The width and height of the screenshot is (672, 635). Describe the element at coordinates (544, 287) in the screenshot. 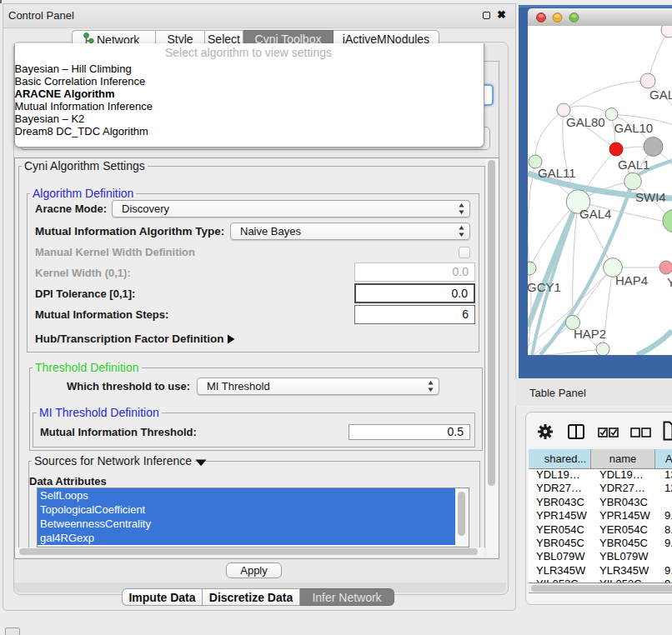

I see `svg-text: GCY1` at that location.